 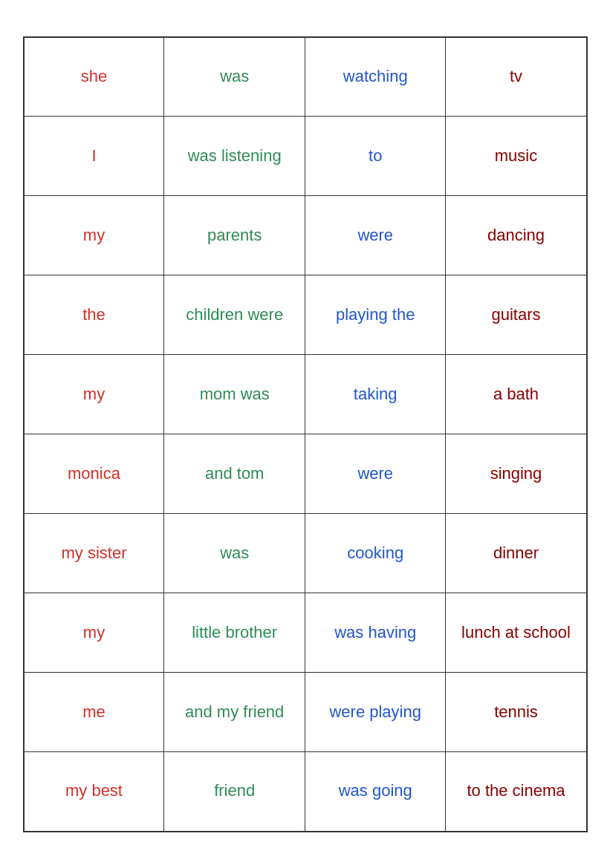 I want to click on table-cell: cooking, so click(x=375, y=554).